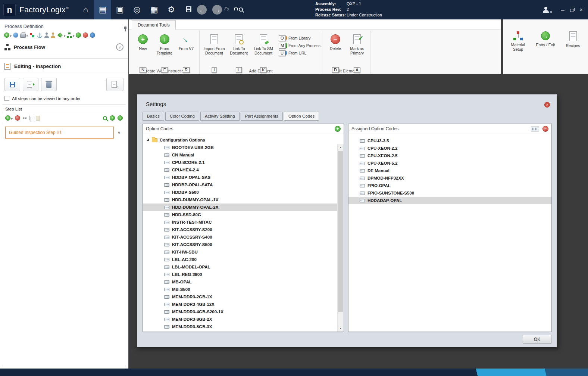 The image size is (588, 376). What do you see at coordinates (262, 116) in the screenshot?
I see `settings-tab: Part Assignments` at bounding box center [262, 116].